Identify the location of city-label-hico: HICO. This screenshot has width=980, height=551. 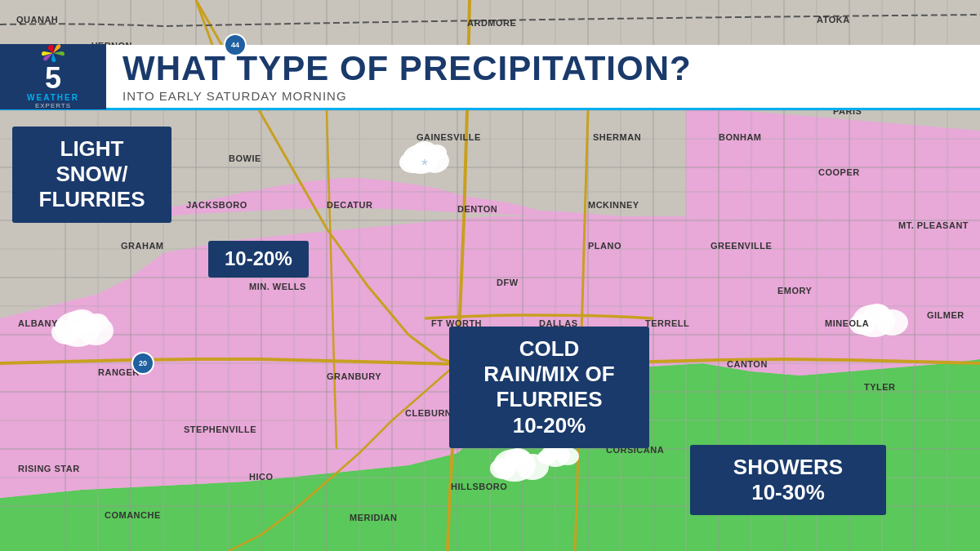
(261, 477).